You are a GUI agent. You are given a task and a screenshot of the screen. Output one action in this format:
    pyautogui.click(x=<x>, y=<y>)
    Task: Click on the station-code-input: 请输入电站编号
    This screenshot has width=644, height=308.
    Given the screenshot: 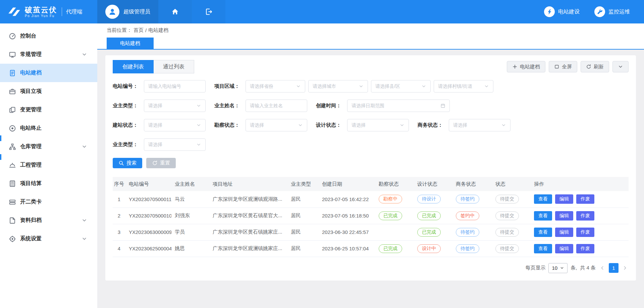 What is the action you would take?
    pyautogui.click(x=175, y=86)
    